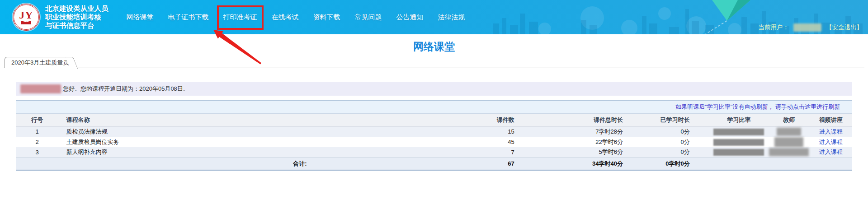  What do you see at coordinates (589, 120) in the screenshot?
I see `col-header-total-duration: 课件总时长` at bounding box center [589, 120].